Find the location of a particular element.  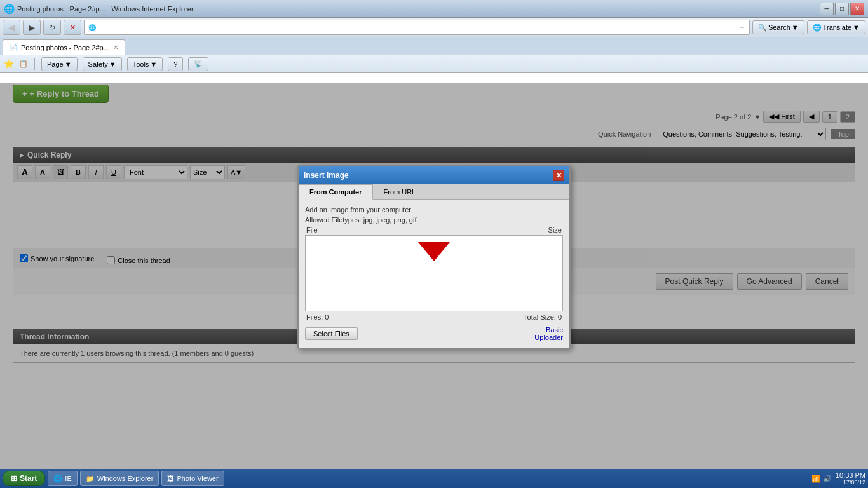

select-files-button: Select Files is located at coordinates (332, 334).